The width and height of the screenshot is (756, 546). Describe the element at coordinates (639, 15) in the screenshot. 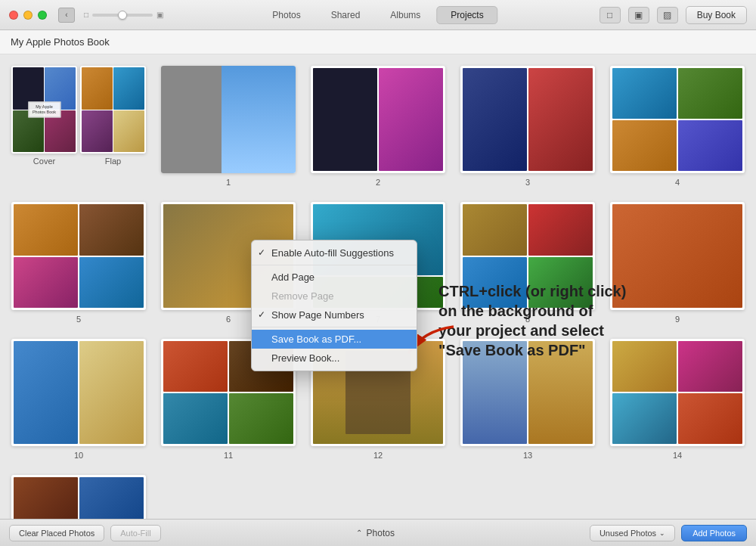

I see `view-icon: ▣` at that location.